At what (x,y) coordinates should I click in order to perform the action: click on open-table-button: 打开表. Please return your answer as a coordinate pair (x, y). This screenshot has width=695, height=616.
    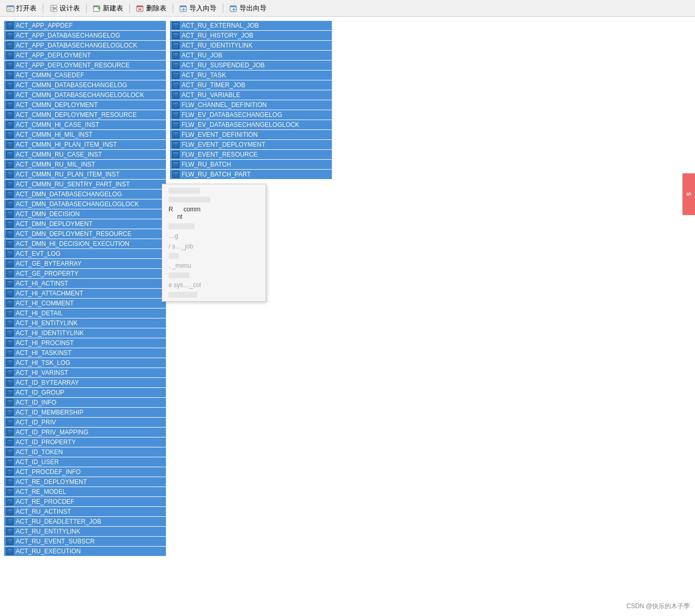
    Looking at the image, I should click on (21, 8).